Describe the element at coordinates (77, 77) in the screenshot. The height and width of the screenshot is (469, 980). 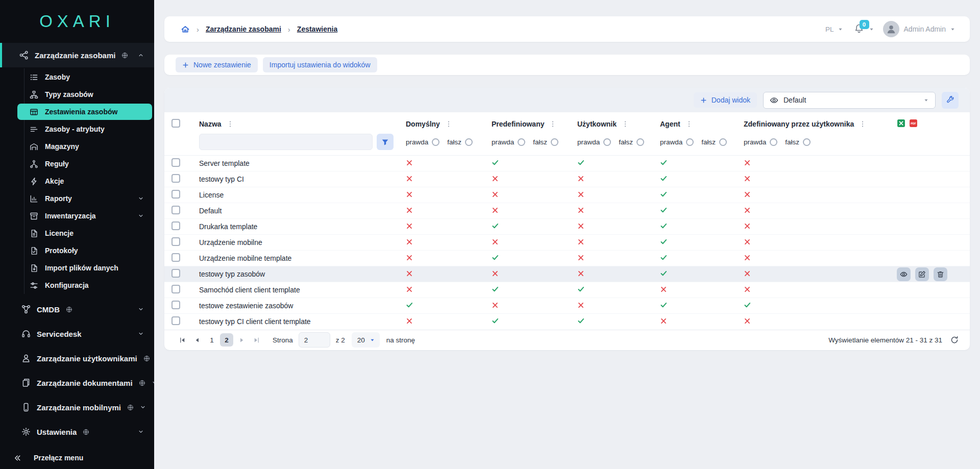
I see `sidebar-subitem: Zasoby` at that location.